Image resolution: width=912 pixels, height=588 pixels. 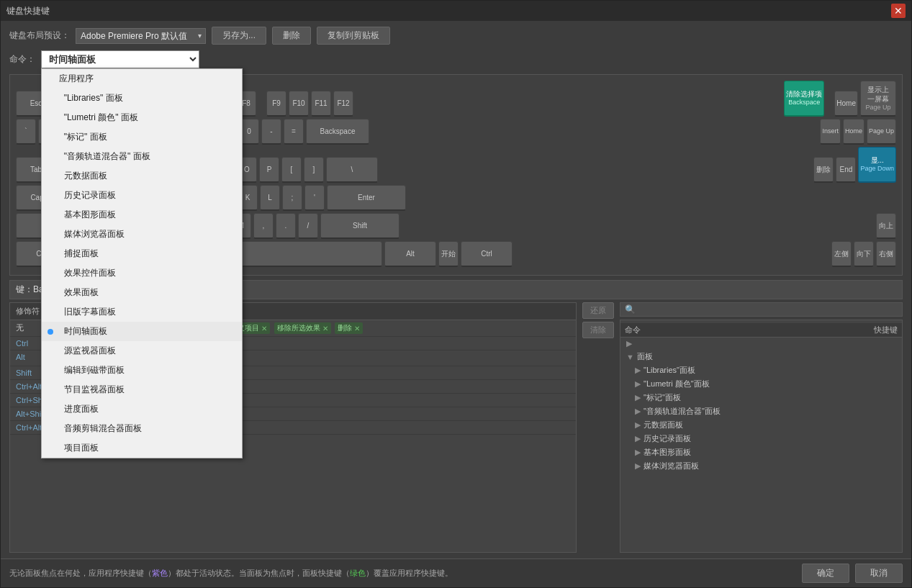 What do you see at coordinates (762, 466) in the screenshot?
I see `tree-row-media-browser: ▶ 媒体浏览器面板` at bounding box center [762, 466].